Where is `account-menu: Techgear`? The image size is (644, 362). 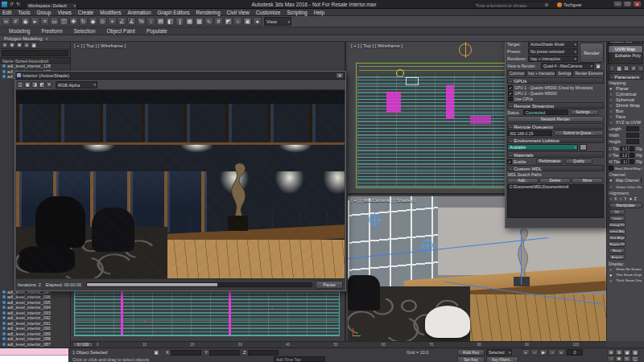 account-menu: Techgear is located at coordinates (570, 5).